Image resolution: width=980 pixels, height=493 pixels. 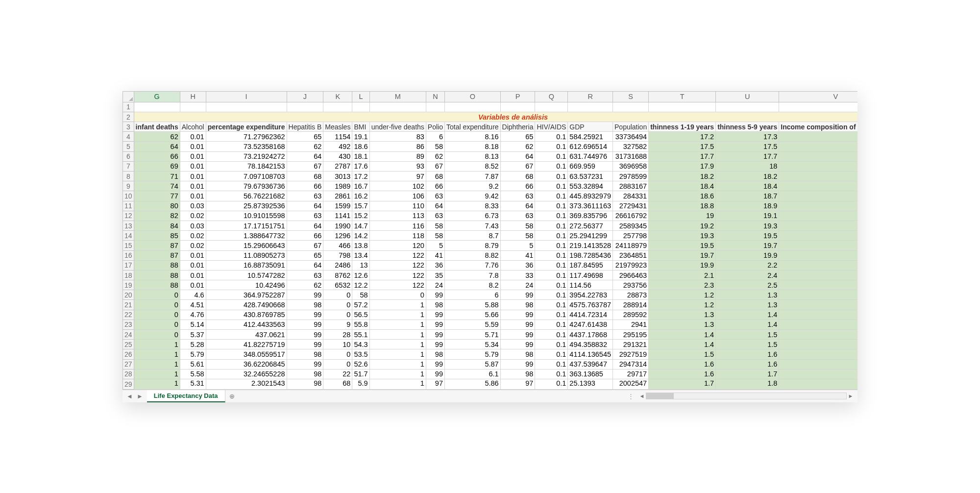 What do you see at coordinates (748, 305) in the screenshot?
I see `cell: 1.3` at bounding box center [748, 305].